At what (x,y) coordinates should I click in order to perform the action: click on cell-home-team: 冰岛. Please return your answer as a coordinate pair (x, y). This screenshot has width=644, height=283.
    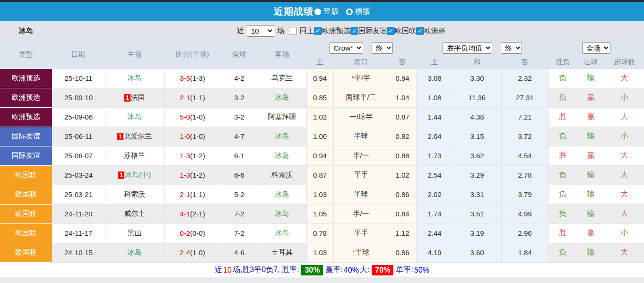
    Looking at the image, I should click on (134, 117).